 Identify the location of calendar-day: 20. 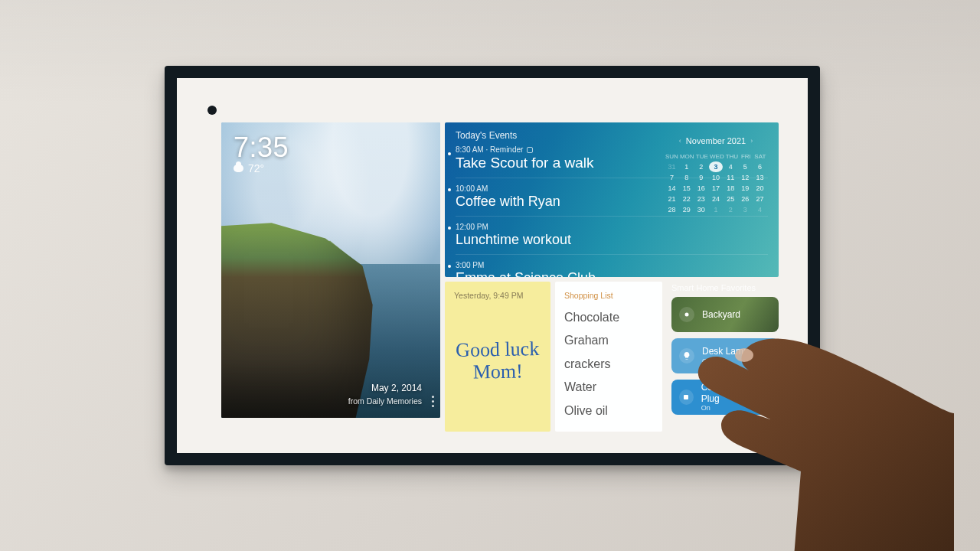
(760, 188).